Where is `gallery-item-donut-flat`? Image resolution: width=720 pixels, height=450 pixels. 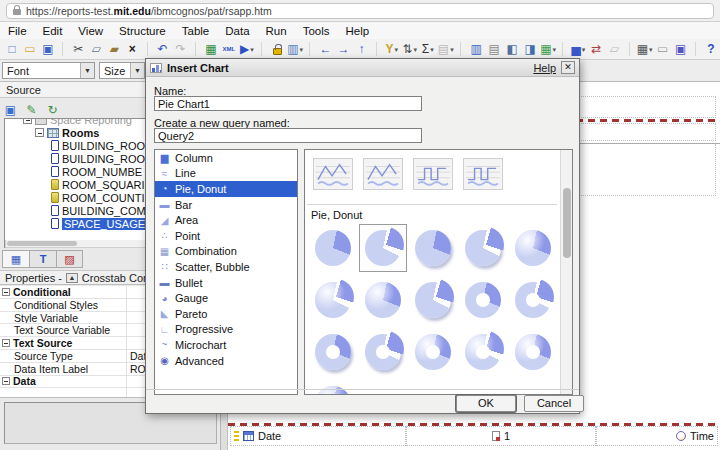 gallery-item-donut-flat is located at coordinates (483, 300).